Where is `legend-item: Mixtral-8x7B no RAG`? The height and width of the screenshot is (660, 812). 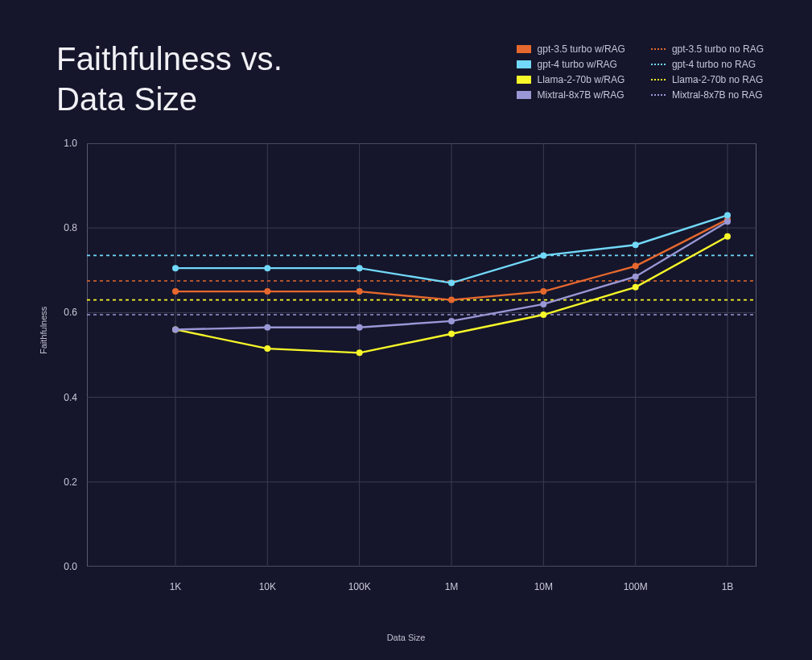
legend-item: Mixtral-8x7B no RAG is located at coordinates (707, 95).